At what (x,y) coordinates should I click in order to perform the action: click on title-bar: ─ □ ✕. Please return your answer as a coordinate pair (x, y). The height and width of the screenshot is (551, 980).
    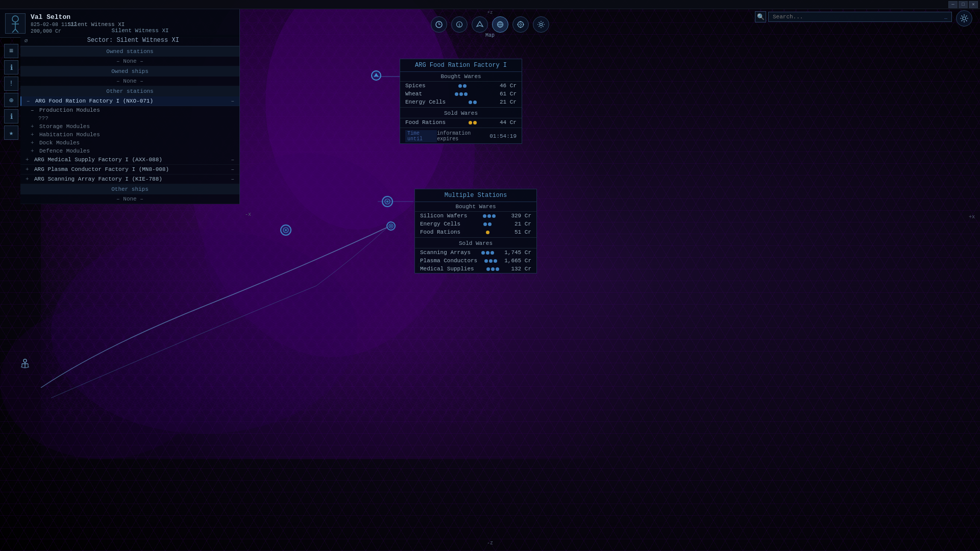
    Looking at the image, I should click on (490, 5).